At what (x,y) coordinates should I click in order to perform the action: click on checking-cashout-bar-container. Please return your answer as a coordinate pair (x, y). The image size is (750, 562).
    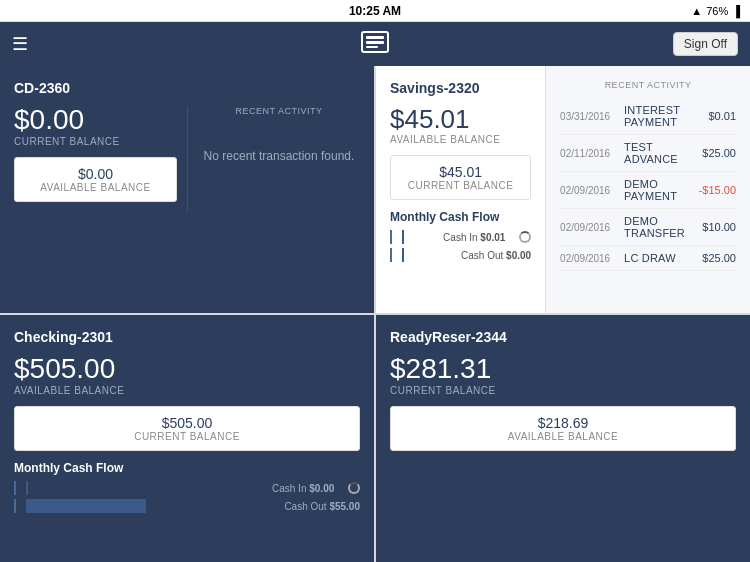
    Looking at the image, I should click on (152, 506).